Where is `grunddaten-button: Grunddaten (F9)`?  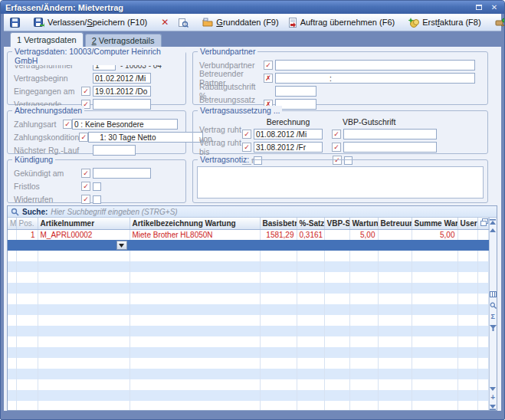
grunddaten-button: Grunddaten (F9) is located at coordinates (241, 22).